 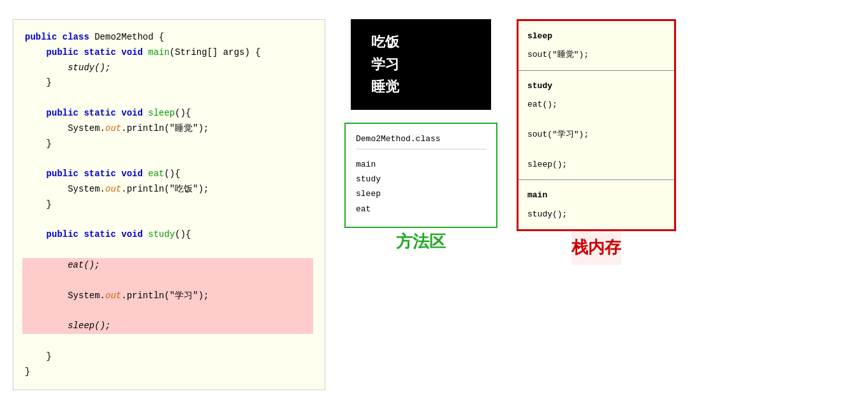 I want to click on code-line: public static void eat(){, so click(x=169, y=174).